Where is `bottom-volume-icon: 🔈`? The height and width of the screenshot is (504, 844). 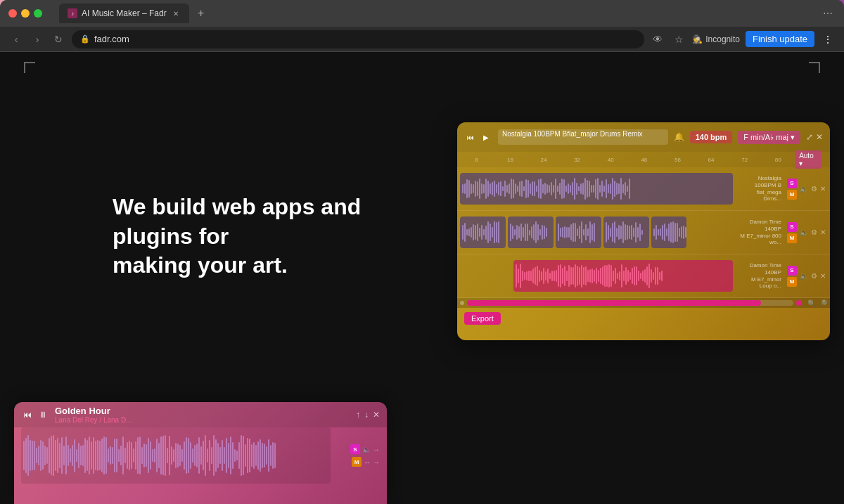
bottom-volume-icon: 🔈 is located at coordinates (366, 450).